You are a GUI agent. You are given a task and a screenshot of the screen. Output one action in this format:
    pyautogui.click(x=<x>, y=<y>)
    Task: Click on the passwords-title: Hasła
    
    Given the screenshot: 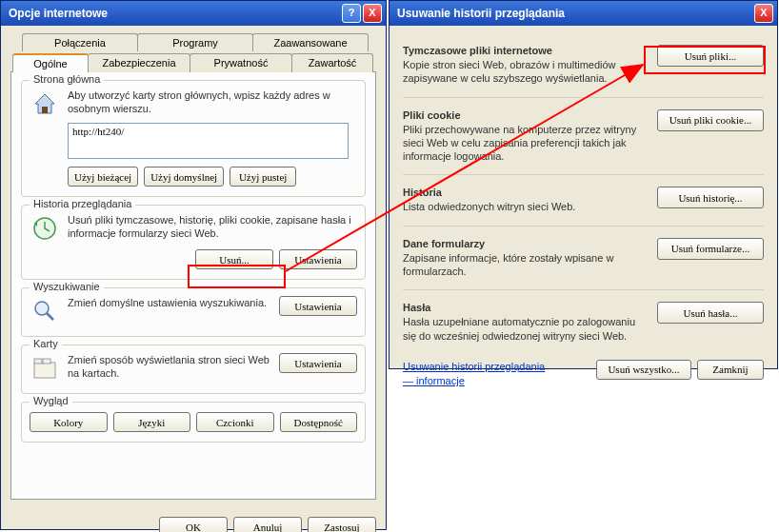 What is the action you would take?
    pyautogui.click(x=526, y=307)
    